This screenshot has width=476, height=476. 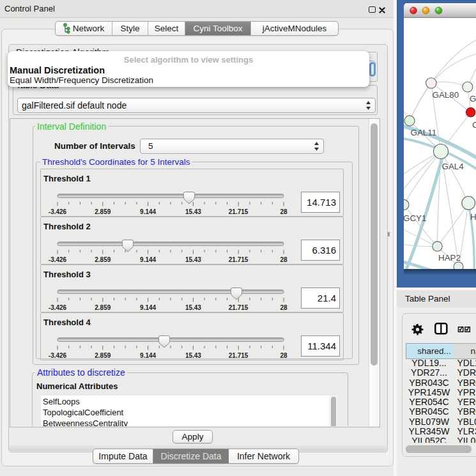 What do you see at coordinates (473, 98) in the screenshot?
I see `svg-text: GA` at bounding box center [473, 98].